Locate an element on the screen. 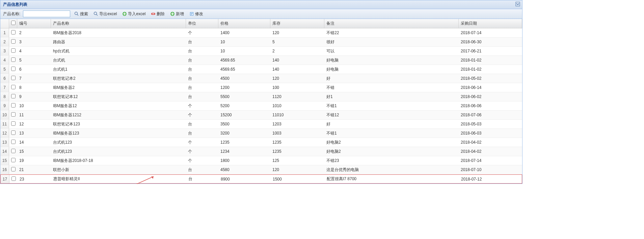  table-row: 34hp台式机台102可以2017-06-21 is located at coordinates (261, 51).